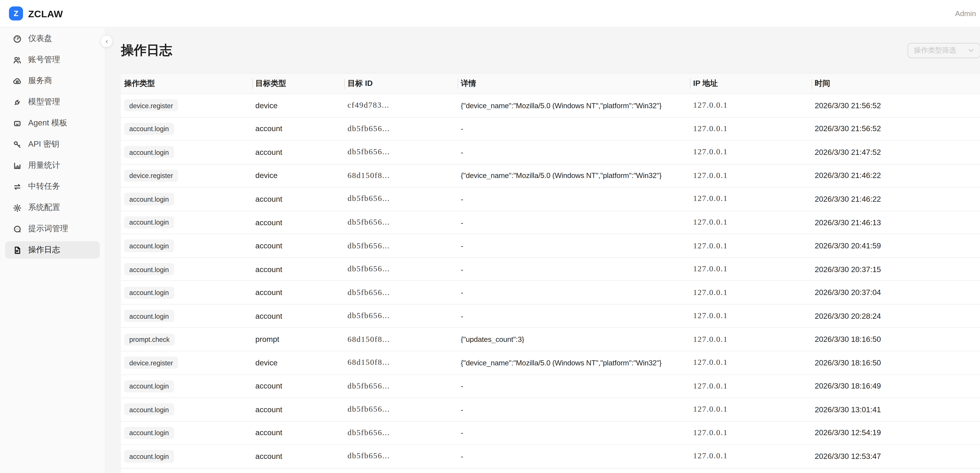 The image size is (980, 473). Describe the element at coordinates (896, 339) in the screenshot. I see `time-cell: 2026/3/30 18:16:50` at that location.